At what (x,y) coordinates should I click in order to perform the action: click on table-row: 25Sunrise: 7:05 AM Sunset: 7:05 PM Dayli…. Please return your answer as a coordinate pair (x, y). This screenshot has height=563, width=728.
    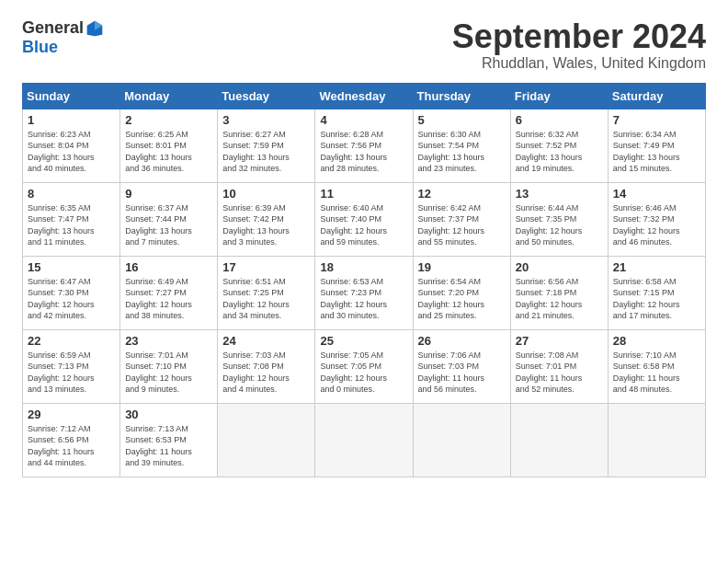
    Looking at the image, I should click on (364, 366).